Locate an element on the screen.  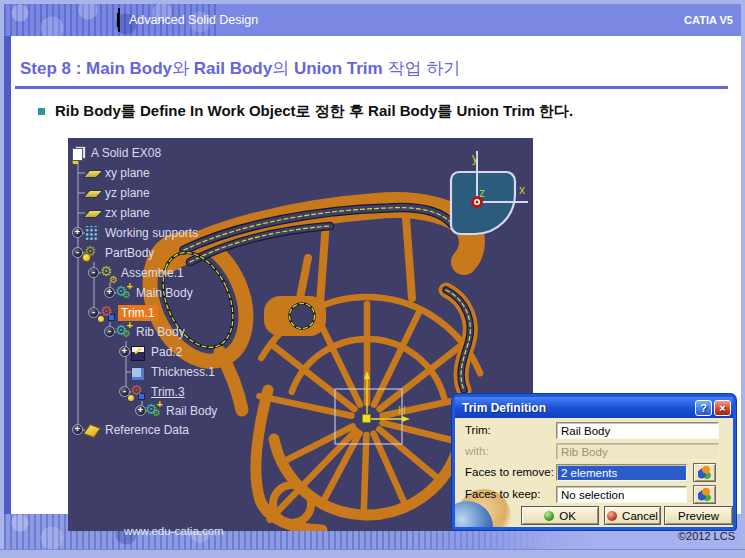
cancel-button: Cancel is located at coordinates (632, 516).